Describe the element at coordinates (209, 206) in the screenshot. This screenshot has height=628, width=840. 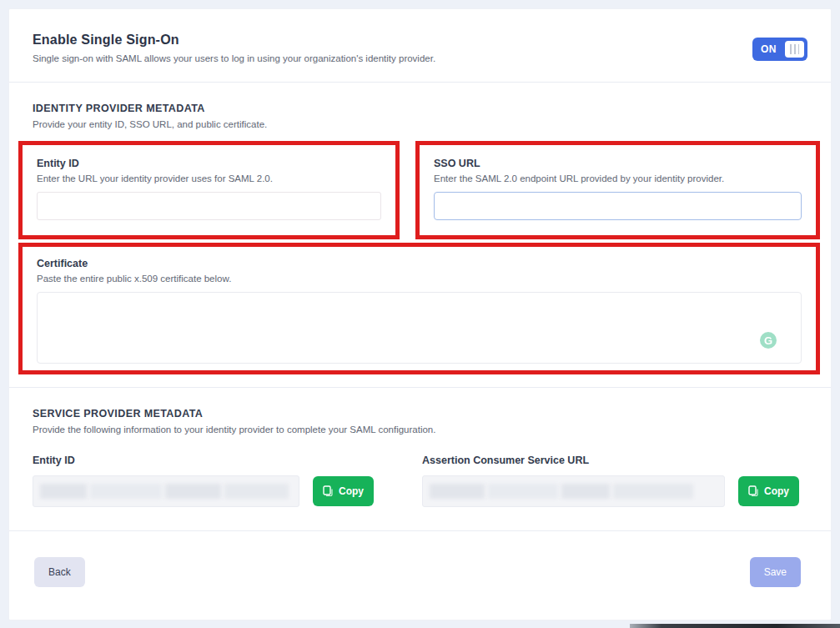
I see `entity-id-input` at that location.